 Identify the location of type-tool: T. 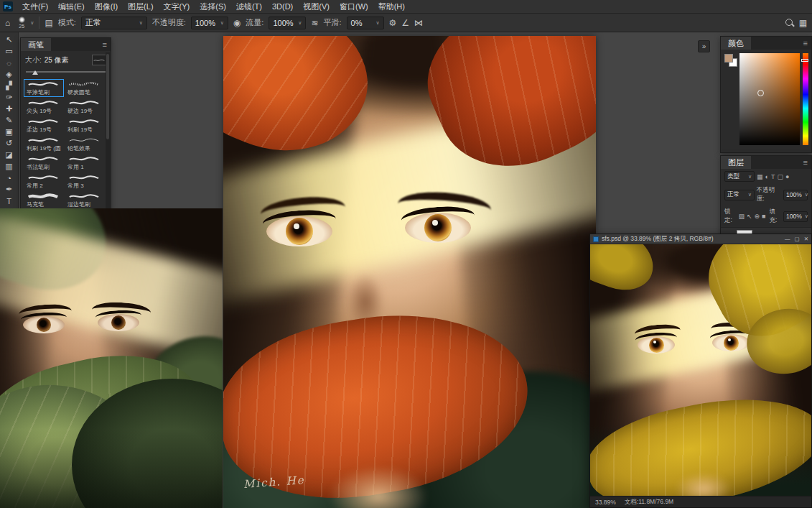
(9, 201).